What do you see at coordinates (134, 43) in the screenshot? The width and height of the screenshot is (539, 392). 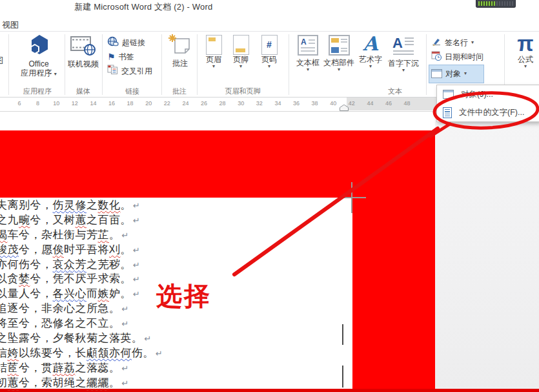 I see `hyperlink-label: 超链接` at bounding box center [134, 43].